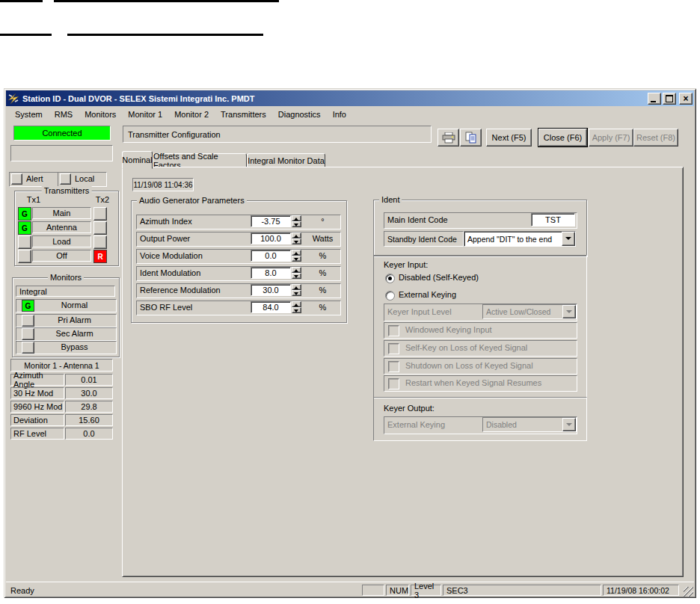 This screenshot has height=604, width=700. Describe the element at coordinates (61, 227) in the screenshot. I see `transmitter-antenna-button: Antenna` at that location.